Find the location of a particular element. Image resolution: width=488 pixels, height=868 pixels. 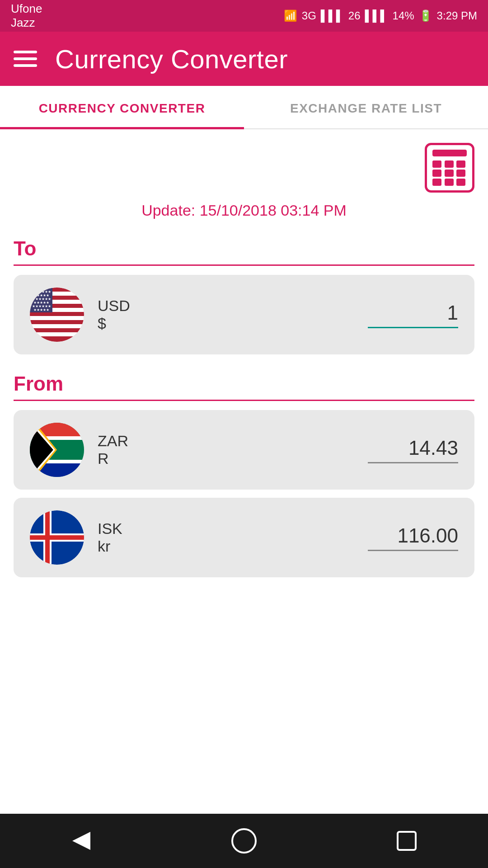

from-divider is located at coordinates (244, 401).